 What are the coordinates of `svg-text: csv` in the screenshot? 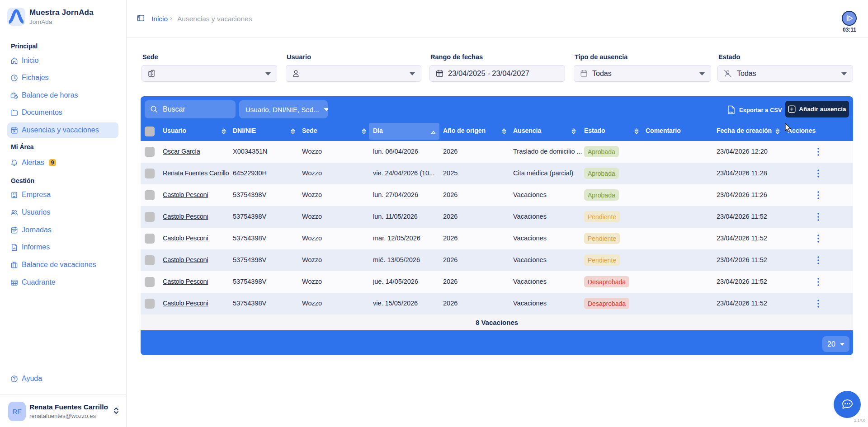 It's located at (731, 112).